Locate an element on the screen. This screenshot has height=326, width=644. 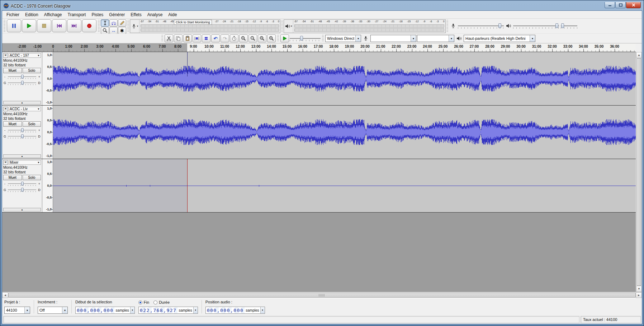
selection-end-value: 022,768,927 is located at coordinates (158, 310).